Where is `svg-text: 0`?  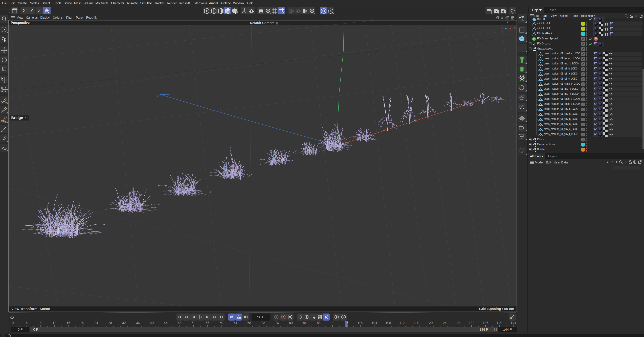
svg-text: 0 is located at coordinates (12, 323).